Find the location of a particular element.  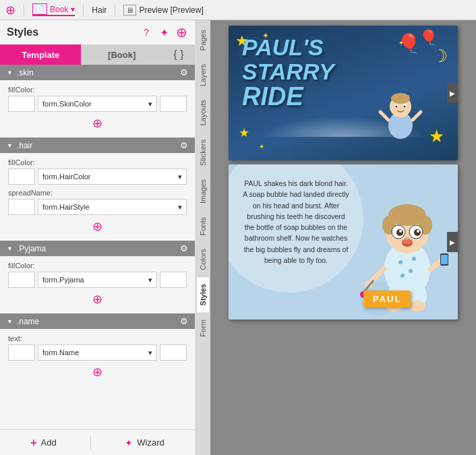

magic-icon: ✦ is located at coordinates (164, 32).